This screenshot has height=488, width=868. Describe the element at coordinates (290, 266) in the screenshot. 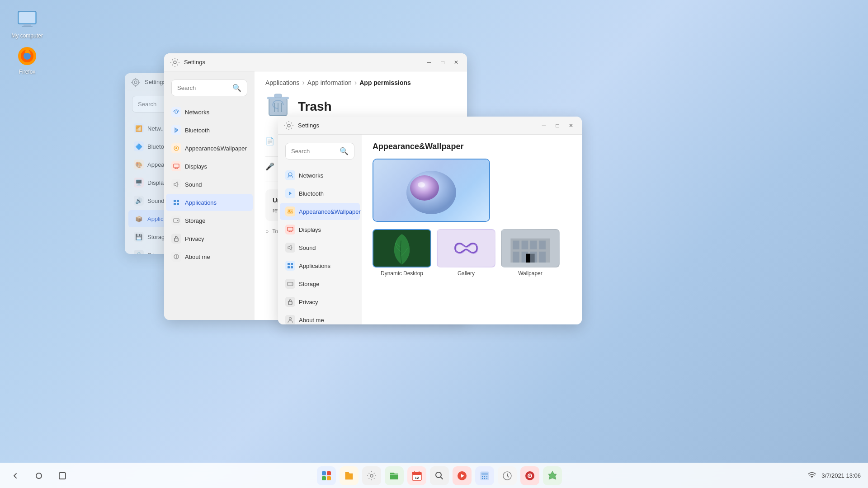

I see `front-applications-icon` at that location.